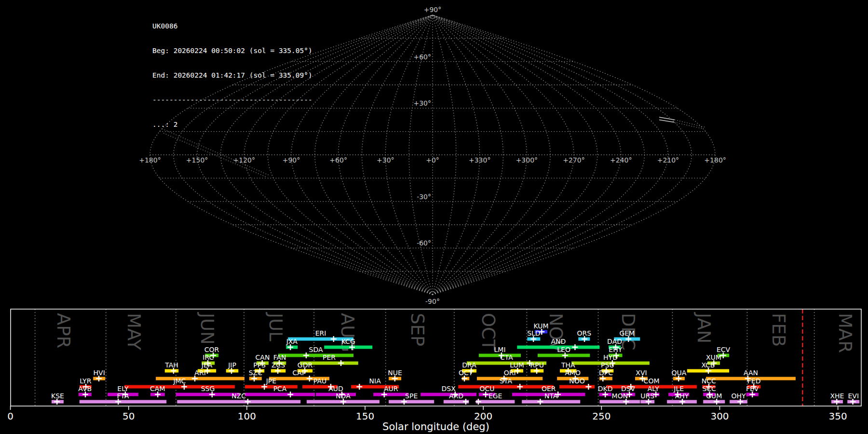 This screenshot has width=868, height=434. What do you see at coordinates (433, 10) in the screenshot?
I see `pole-label: +90°` at bounding box center [433, 10].